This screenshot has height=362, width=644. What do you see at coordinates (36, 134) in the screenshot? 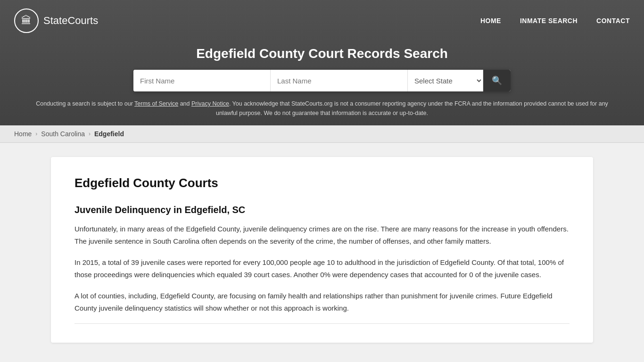
I see `breadcrumb-sep-1: ›` at bounding box center [36, 134].